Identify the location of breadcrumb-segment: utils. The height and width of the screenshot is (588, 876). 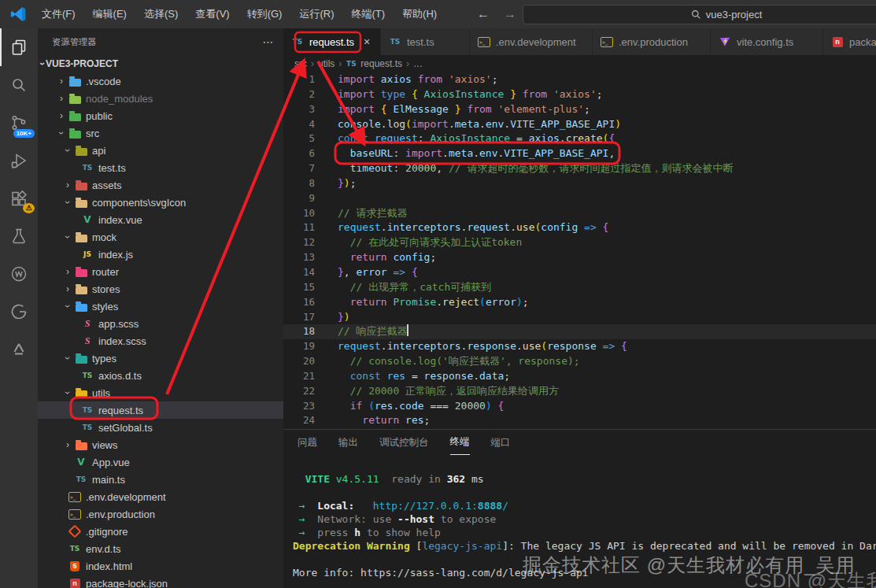
(326, 64).